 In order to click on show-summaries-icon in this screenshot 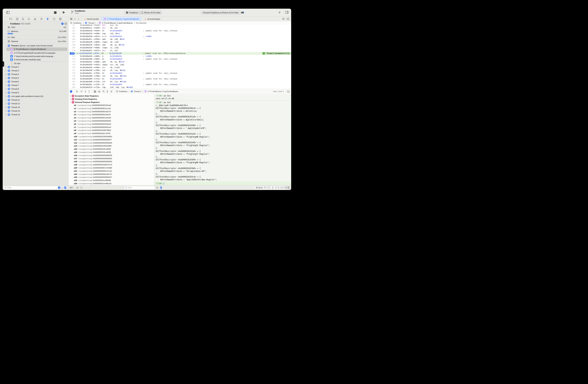, I will do `click(77, 188)`.